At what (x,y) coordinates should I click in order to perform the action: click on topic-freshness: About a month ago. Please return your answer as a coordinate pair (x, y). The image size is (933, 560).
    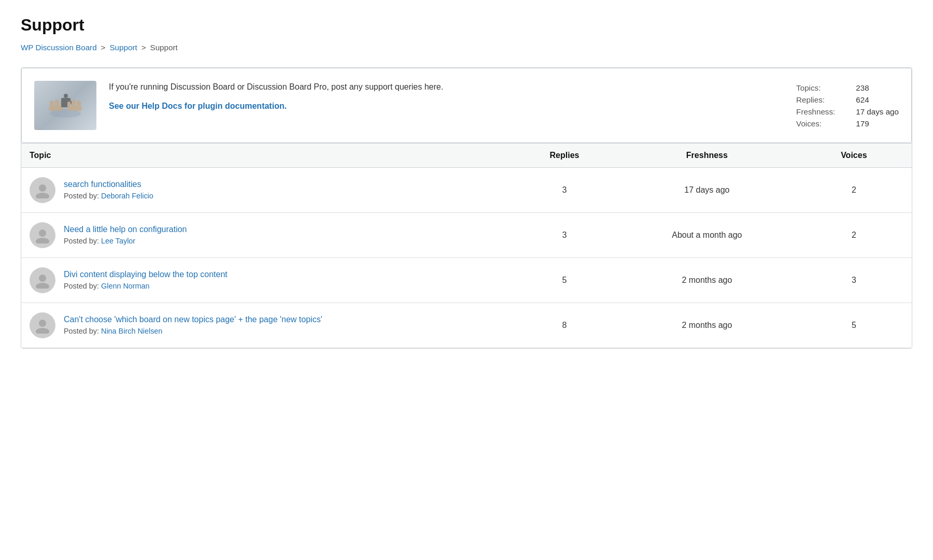
    Looking at the image, I should click on (707, 235).